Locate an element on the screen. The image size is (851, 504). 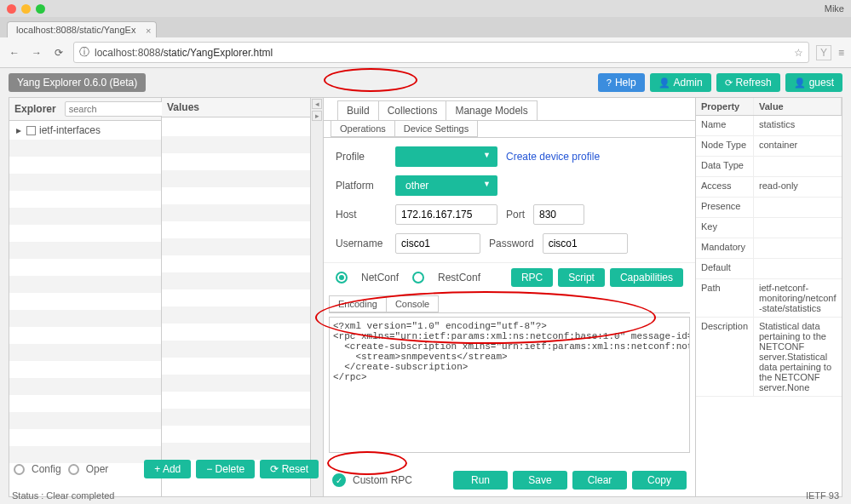
app-title: Yang Explorer 0.6.0 (Beta) is located at coordinates (77, 83).